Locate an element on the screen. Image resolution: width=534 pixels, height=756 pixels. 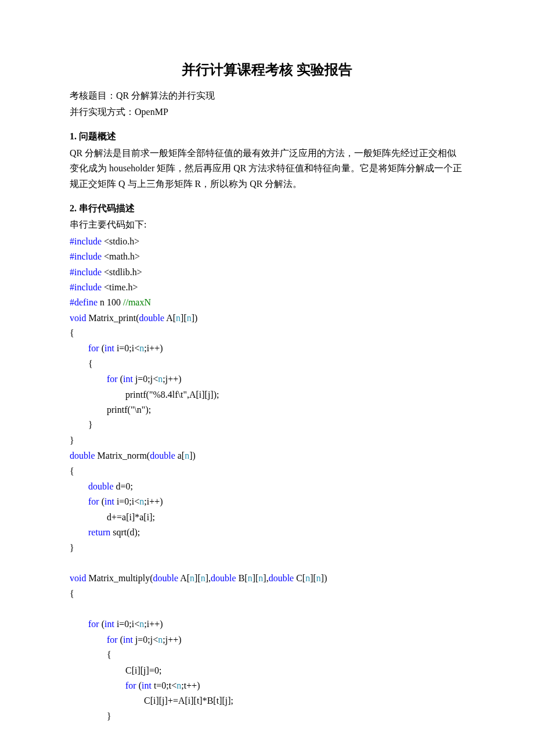
code-string: "\n" is located at coordinates (138, 410).